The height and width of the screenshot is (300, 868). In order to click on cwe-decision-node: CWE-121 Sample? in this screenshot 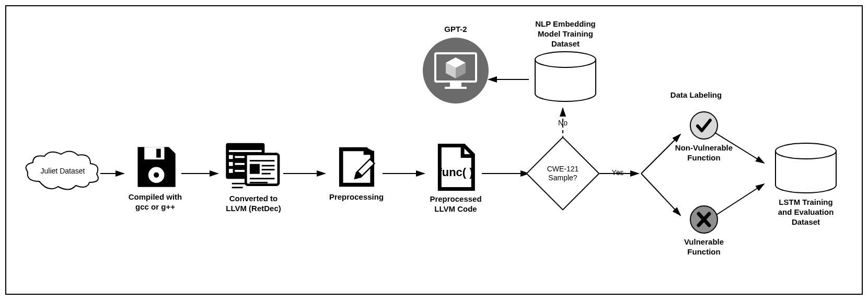, I will do `click(563, 174)`.